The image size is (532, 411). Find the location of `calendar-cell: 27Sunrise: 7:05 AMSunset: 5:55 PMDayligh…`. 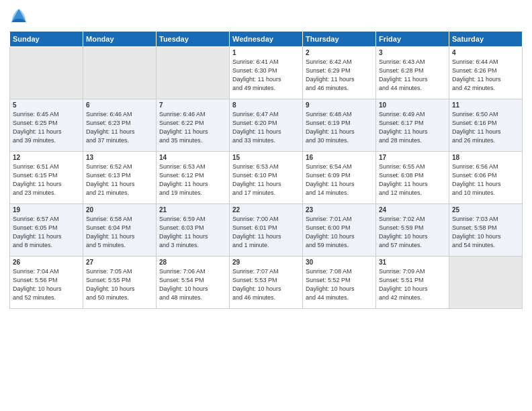

calendar-cell: 27Sunrise: 7:05 AMSunset: 5:55 PMDayligh… is located at coordinates (120, 283).